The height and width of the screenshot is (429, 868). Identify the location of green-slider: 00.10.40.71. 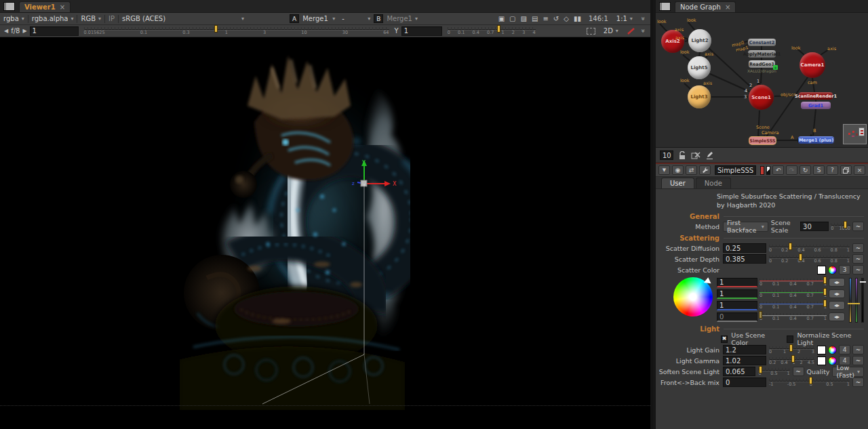
(793, 294).